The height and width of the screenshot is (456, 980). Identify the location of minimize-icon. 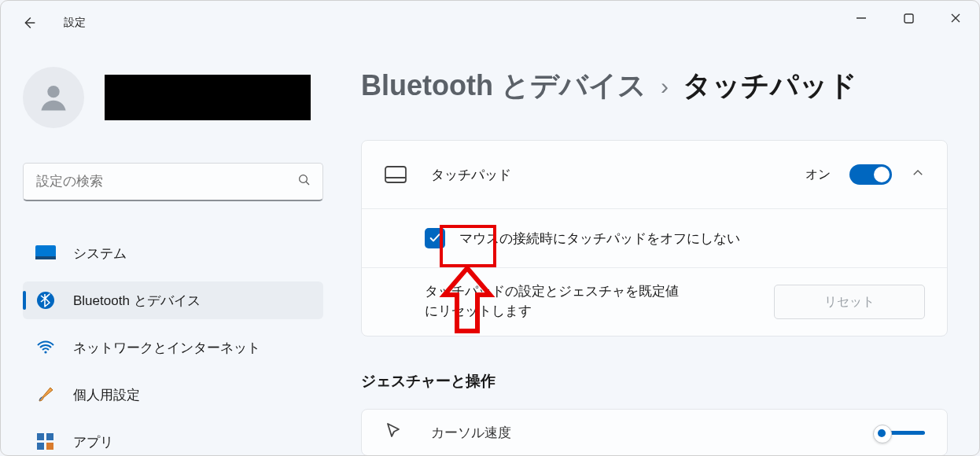
(861, 18).